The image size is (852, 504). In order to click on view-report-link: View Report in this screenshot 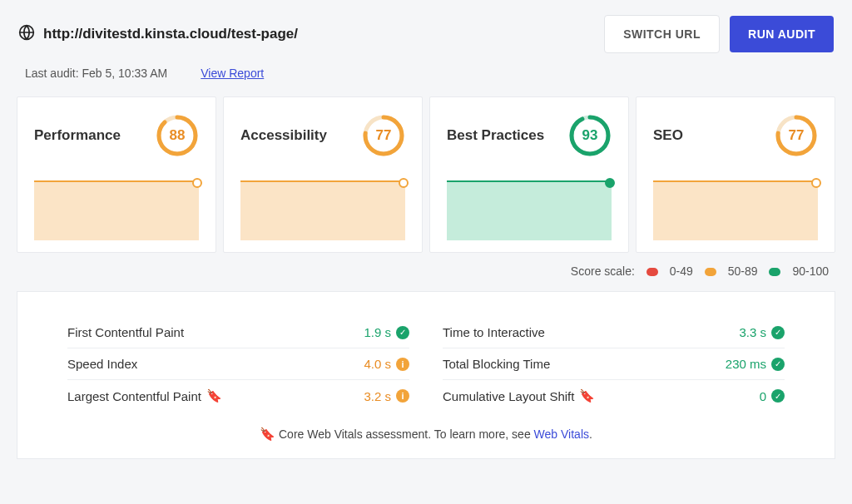, I will do `click(232, 73)`.